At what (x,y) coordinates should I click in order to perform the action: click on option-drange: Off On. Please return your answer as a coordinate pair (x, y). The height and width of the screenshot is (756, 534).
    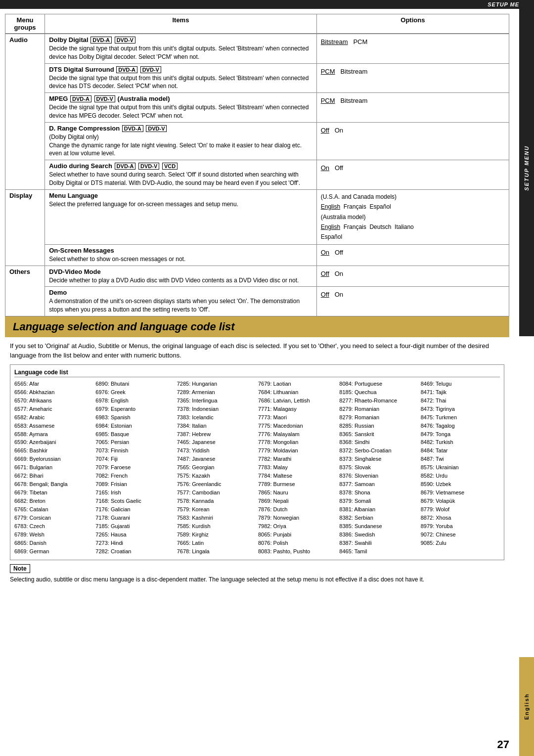
    Looking at the image, I should click on (412, 141).